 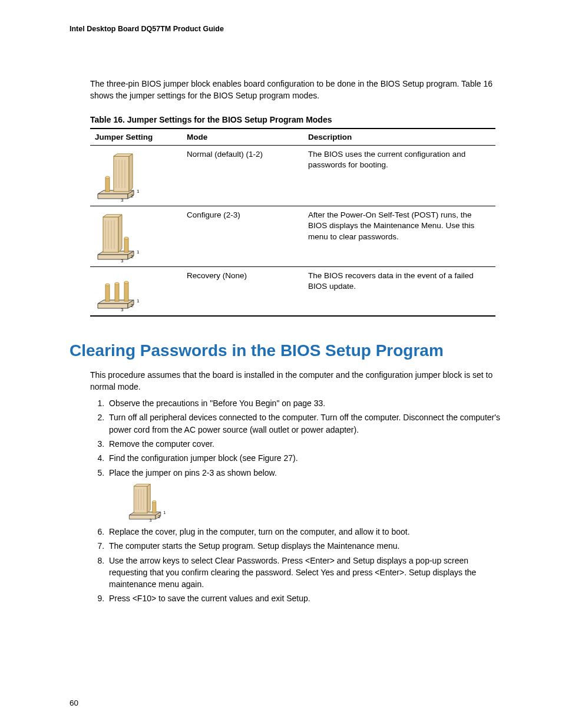 I want to click on mode-cell: Configure (2-3), so click(x=243, y=236).